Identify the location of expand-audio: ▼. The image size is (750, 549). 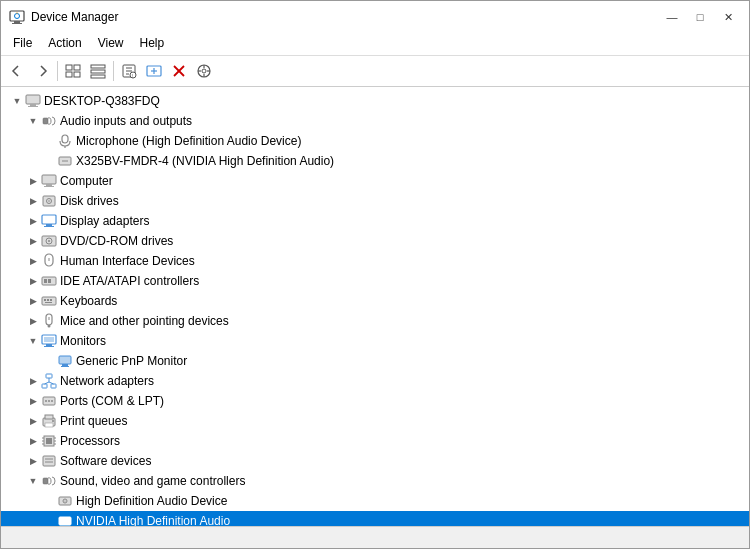
(33, 121).